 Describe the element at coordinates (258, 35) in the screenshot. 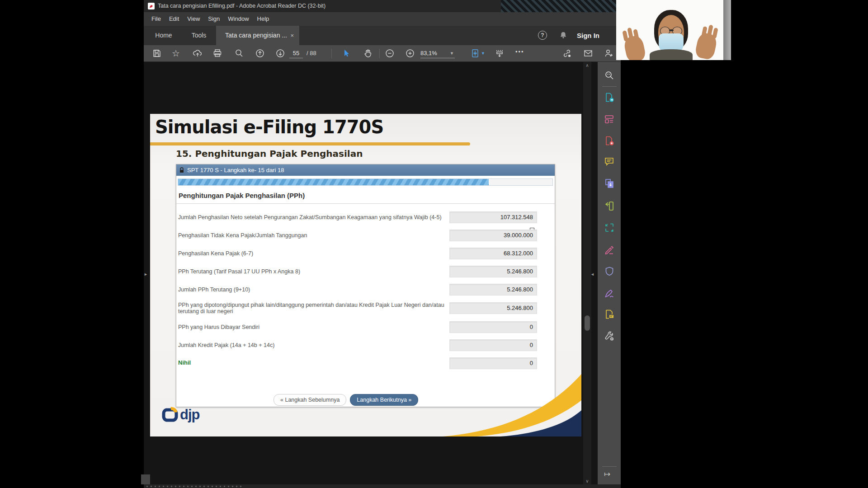

I see `tab-document: Tata cara pengisian ... ×` at that location.